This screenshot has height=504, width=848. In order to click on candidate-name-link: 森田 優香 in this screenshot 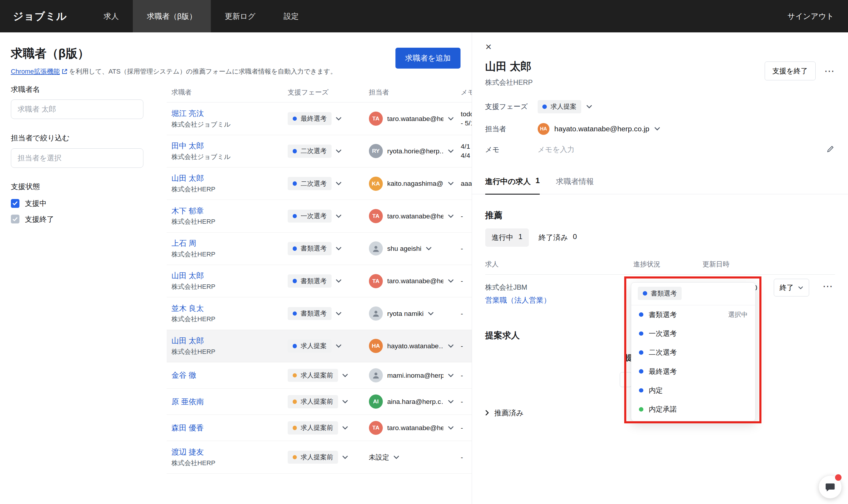, I will do `click(227, 428)`.